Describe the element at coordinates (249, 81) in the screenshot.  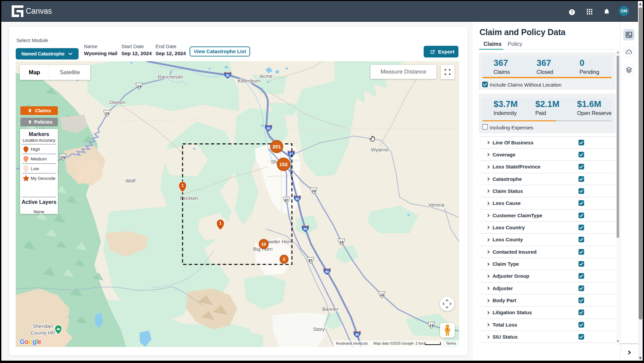
I see `svg-text: Kleenburn` at that location.